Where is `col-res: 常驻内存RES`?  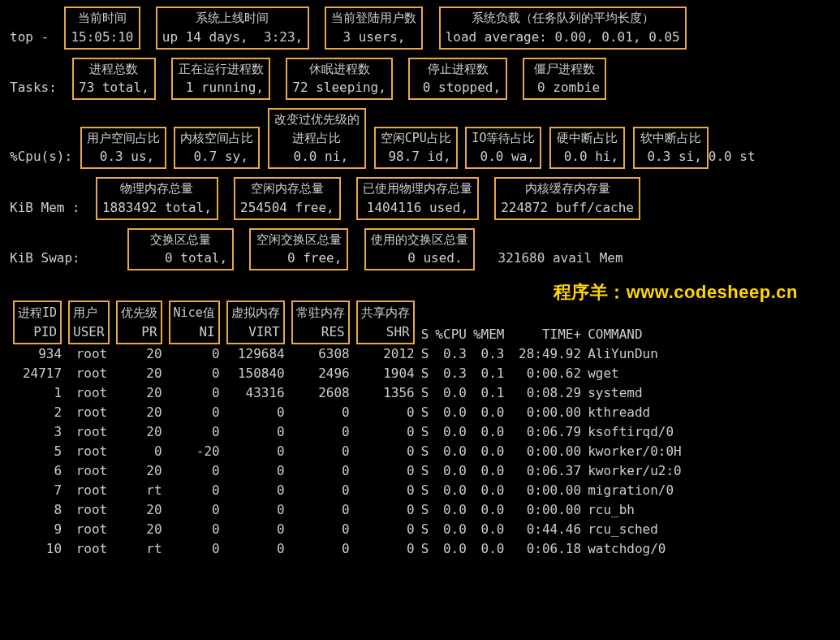 col-res: 常驻内存RES is located at coordinates (321, 322).